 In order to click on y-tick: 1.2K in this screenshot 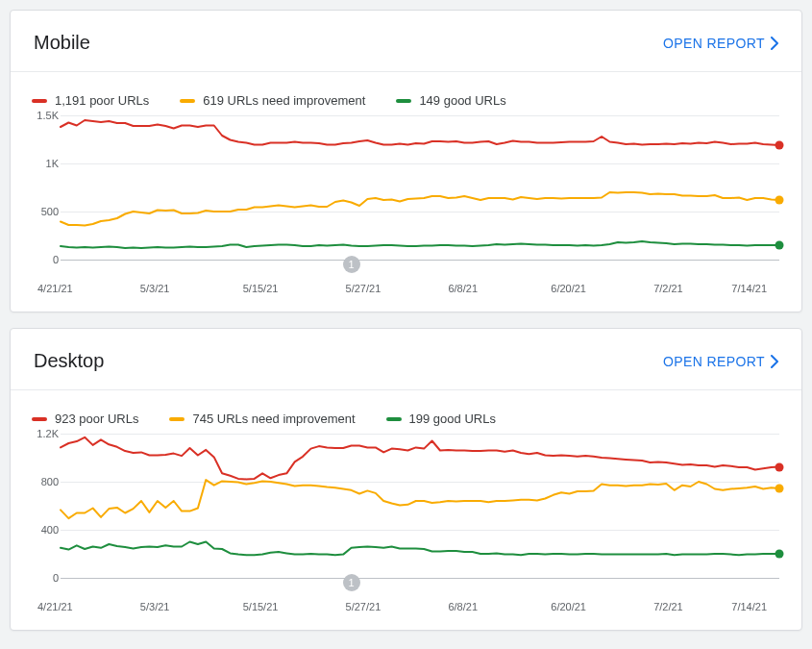, I will do `click(46, 434)`.